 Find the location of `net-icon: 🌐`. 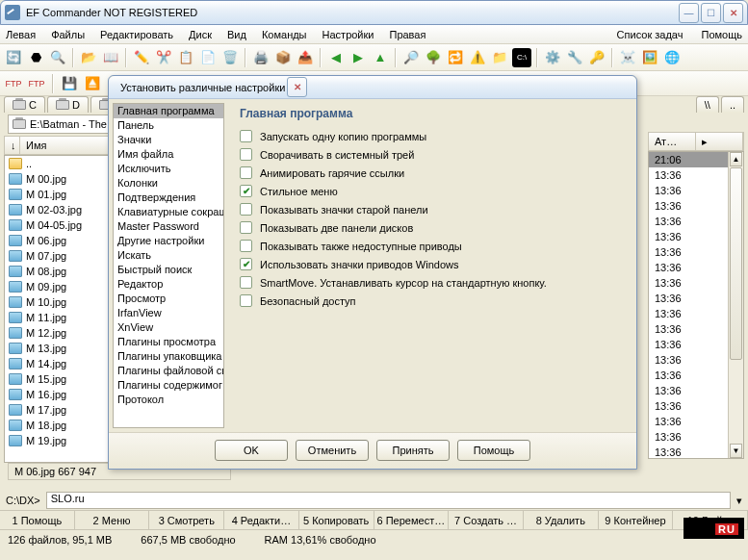

net-icon: 🌐 is located at coordinates (672, 58).